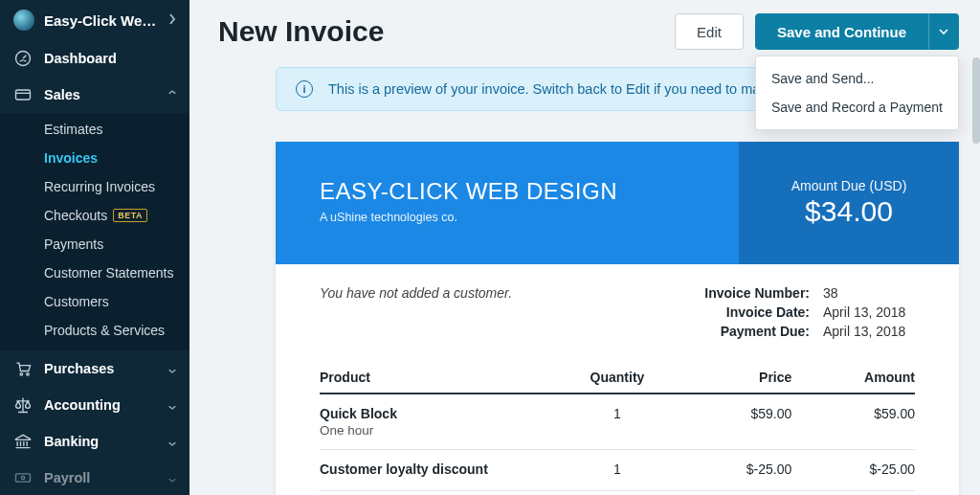 The width and height of the screenshot is (980, 495). What do you see at coordinates (731, 377) in the screenshot?
I see `col-price: Price` at bounding box center [731, 377].